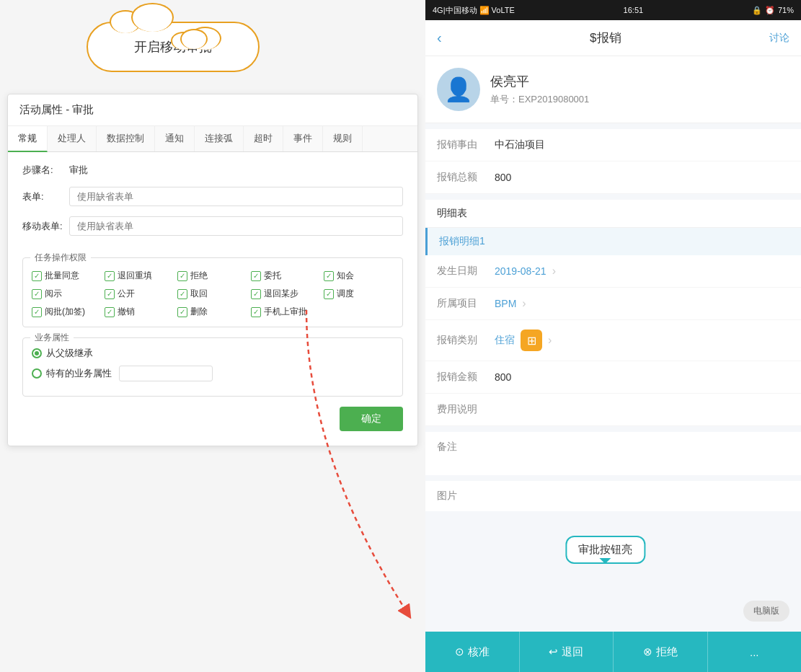  Describe the element at coordinates (286, 294) in the screenshot. I see `cb-return-step: 退回某步` at that location.